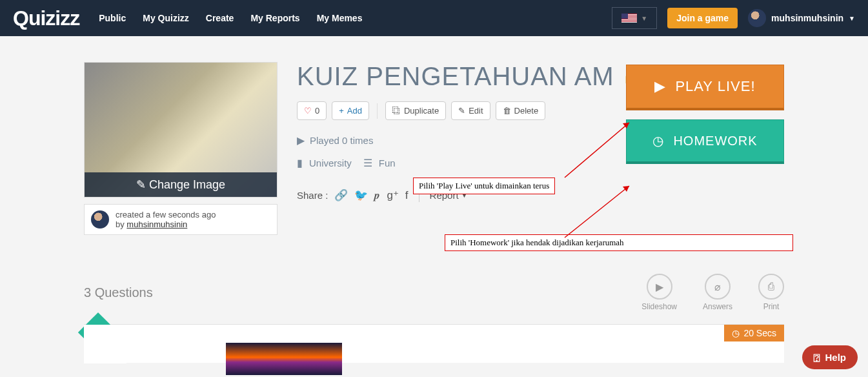  What do you see at coordinates (339, 18) in the screenshot?
I see `nav-my-memes: My Memes` at bounding box center [339, 18].